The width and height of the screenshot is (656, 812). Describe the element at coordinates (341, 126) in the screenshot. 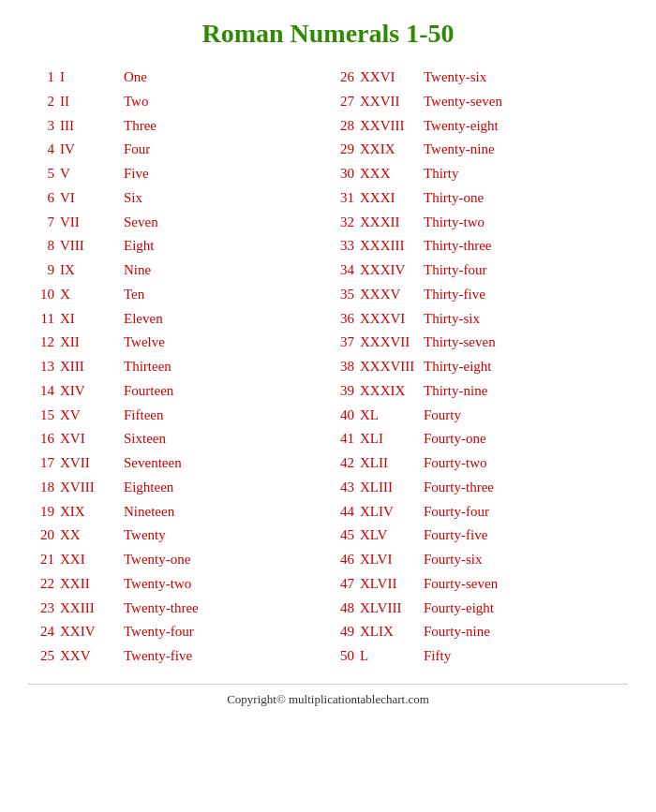

I see `numeral-number: 28` at that location.